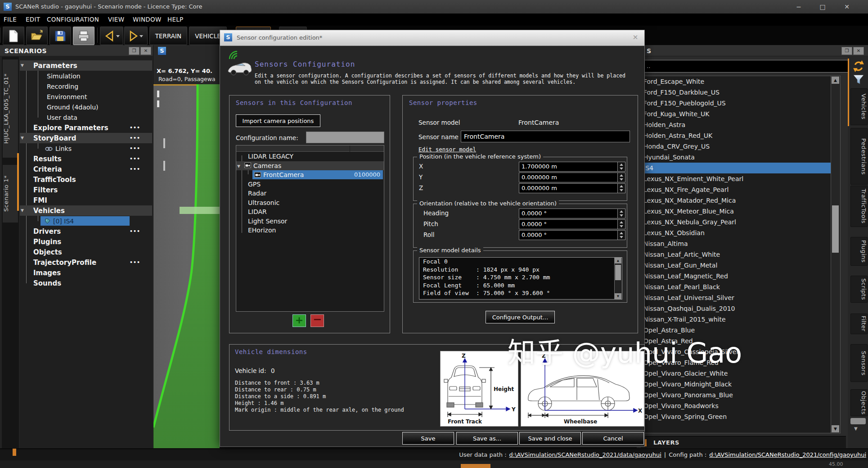  I want to click on tab-traffictools: TrafficTools, so click(859, 206).